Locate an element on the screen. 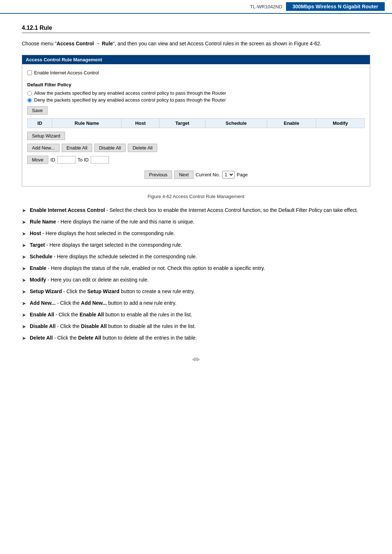  col-id: ID is located at coordinates (40, 123).